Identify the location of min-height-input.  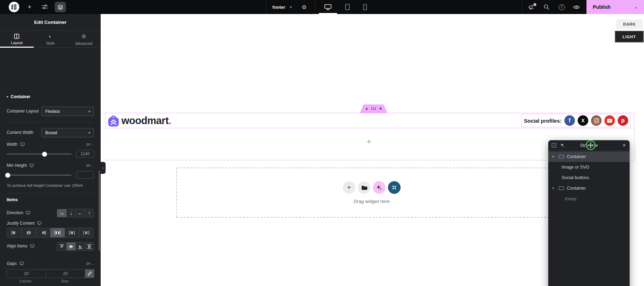
(85, 175).